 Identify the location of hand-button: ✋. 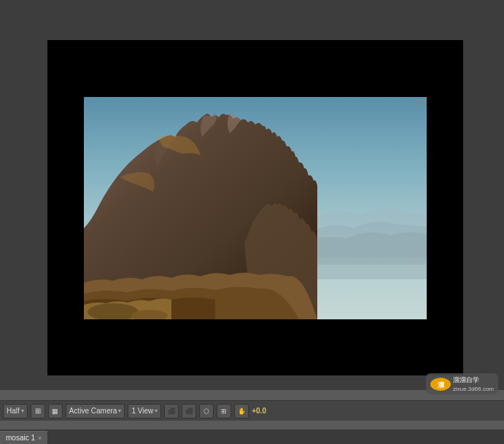
(241, 411).